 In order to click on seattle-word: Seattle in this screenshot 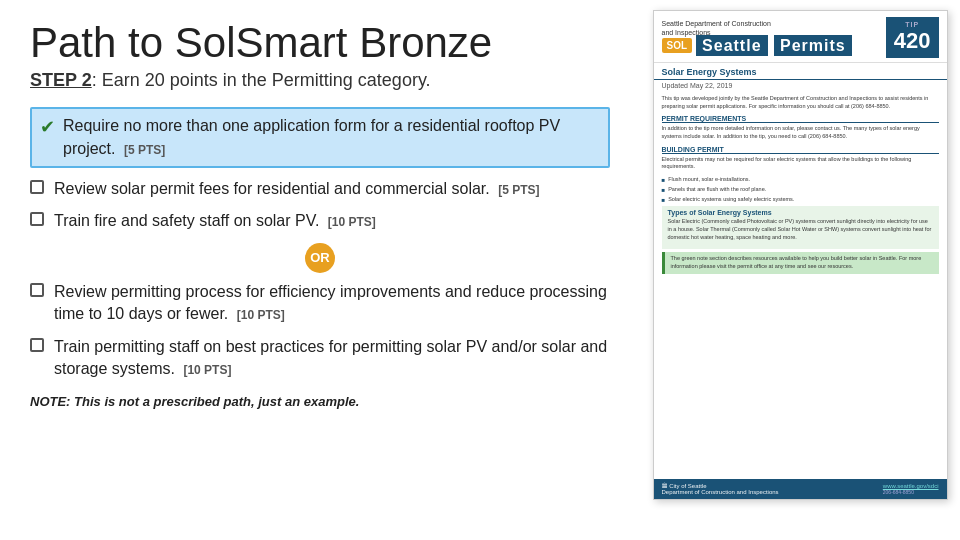, I will do `click(732, 46)`.